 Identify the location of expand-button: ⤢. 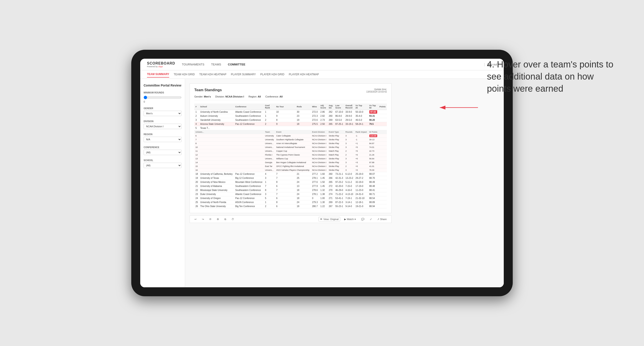
(371, 219).